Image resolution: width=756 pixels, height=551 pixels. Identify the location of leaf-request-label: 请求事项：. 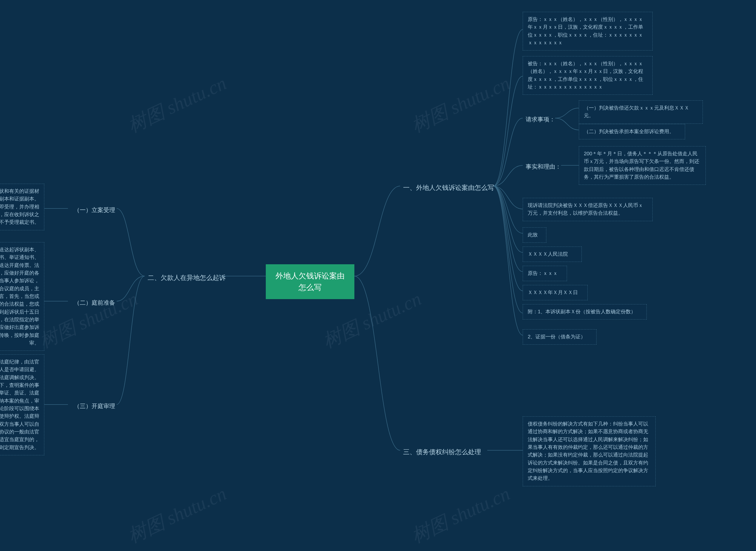
(540, 119).